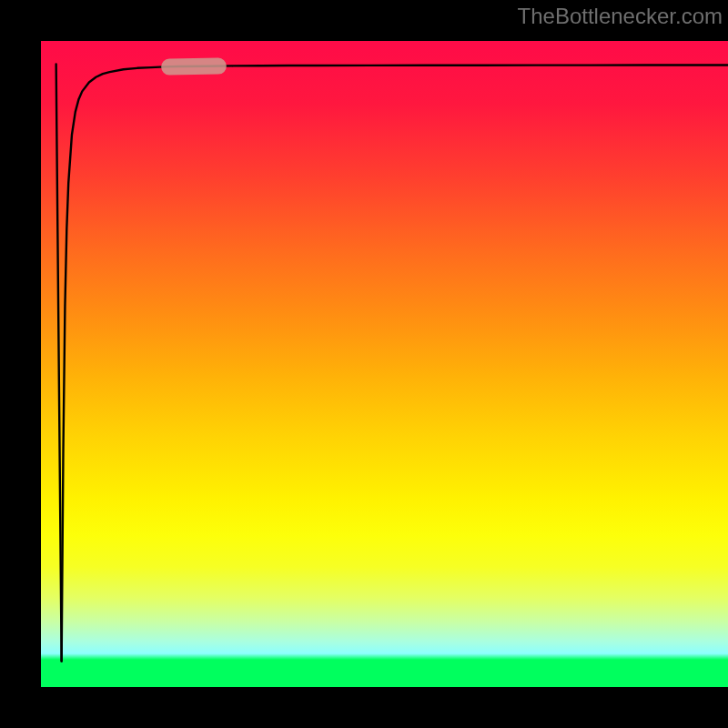 The width and height of the screenshot is (728, 728). What do you see at coordinates (59, 363) in the screenshot?
I see `bottleneck-curve-start` at bounding box center [59, 363].